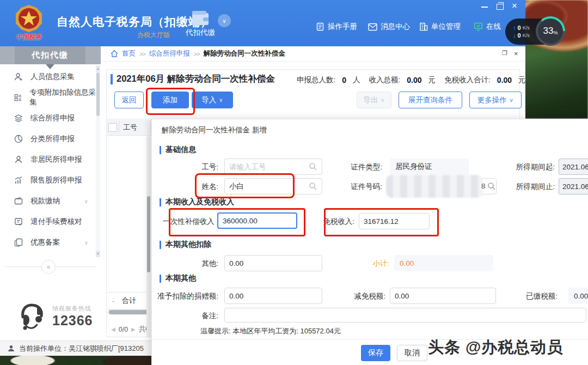 The height and width of the screenshot is (365, 588). What do you see at coordinates (573, 186) in the screenshot?
I see `period-end-value: 2021.06.` at bounding box center [573, 186].